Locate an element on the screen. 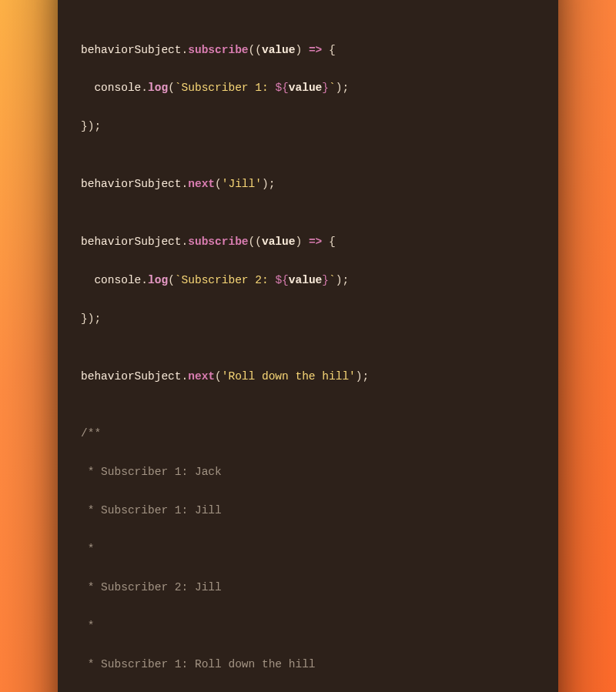  code-line: const behaviorSubject = new BehaviorSubj… is located at coordinates (308, 2).